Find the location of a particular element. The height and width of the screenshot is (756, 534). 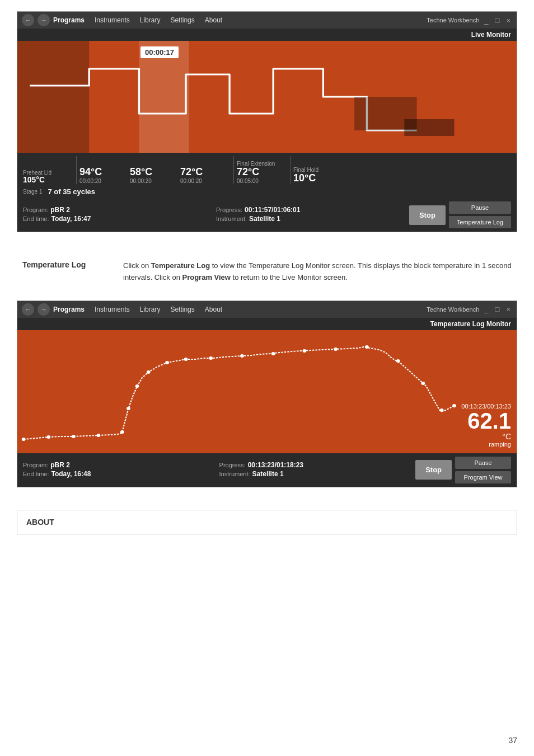

stage-final-hold-temp: 10°C is located at coordinates (305, 179).